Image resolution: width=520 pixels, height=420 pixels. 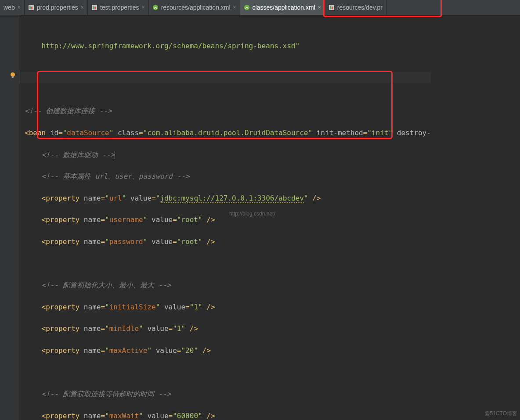 I want to click on tab-resources-application-xml: resources/application.xml ×, so click(x=195, y=7).